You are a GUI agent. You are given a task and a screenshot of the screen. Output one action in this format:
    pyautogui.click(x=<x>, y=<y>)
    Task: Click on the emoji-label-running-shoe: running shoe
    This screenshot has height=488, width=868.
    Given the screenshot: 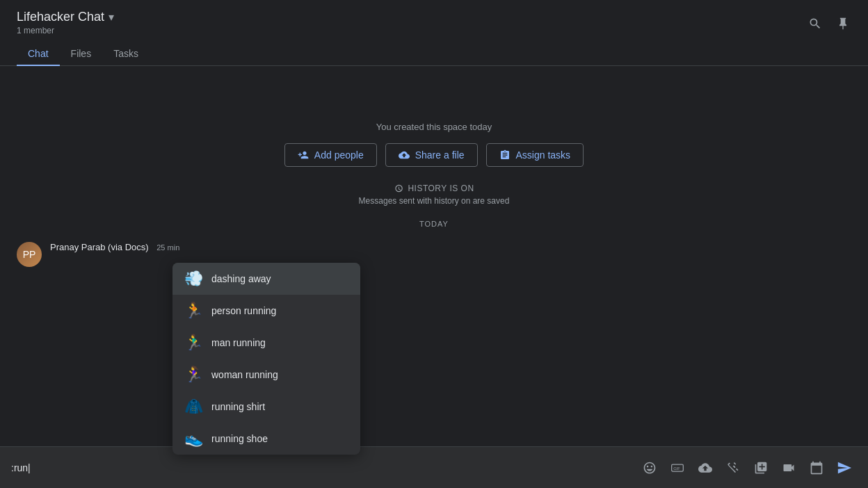 What is the action you would take?
    pyautogui.click(x=239, y=439)
    